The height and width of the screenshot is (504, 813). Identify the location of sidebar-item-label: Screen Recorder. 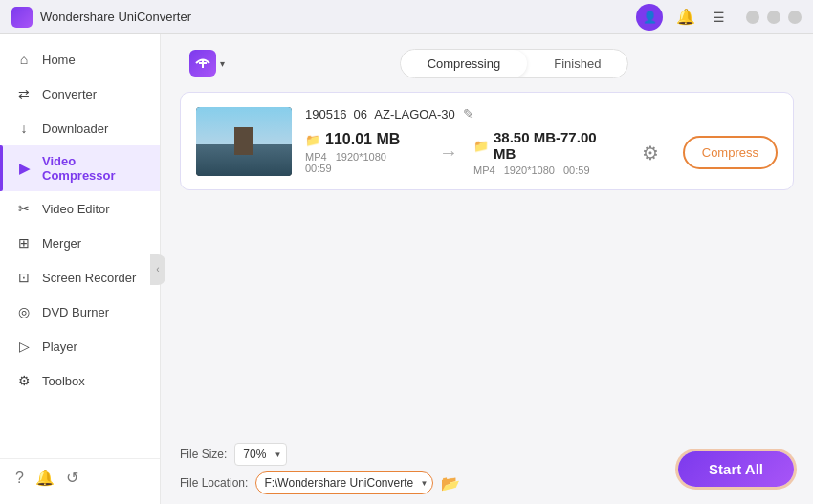
(89, 277).